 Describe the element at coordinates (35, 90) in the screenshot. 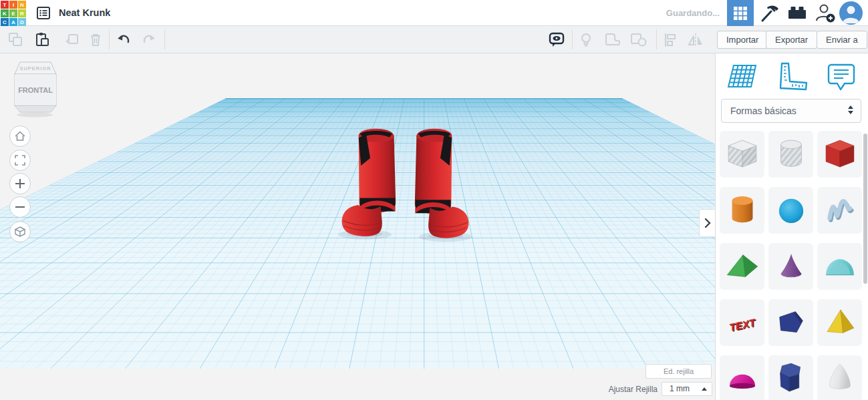

I see `viewcube-front-label: FRONTAL` at that location.